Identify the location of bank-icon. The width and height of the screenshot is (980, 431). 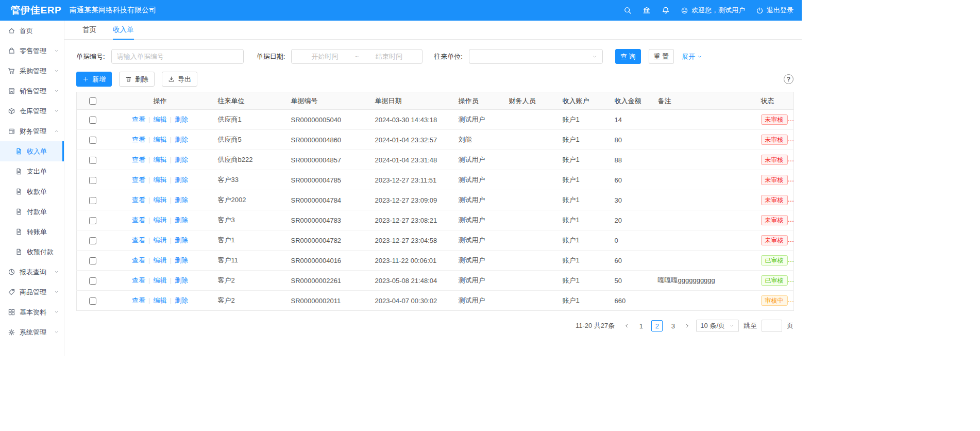
(647, 10).